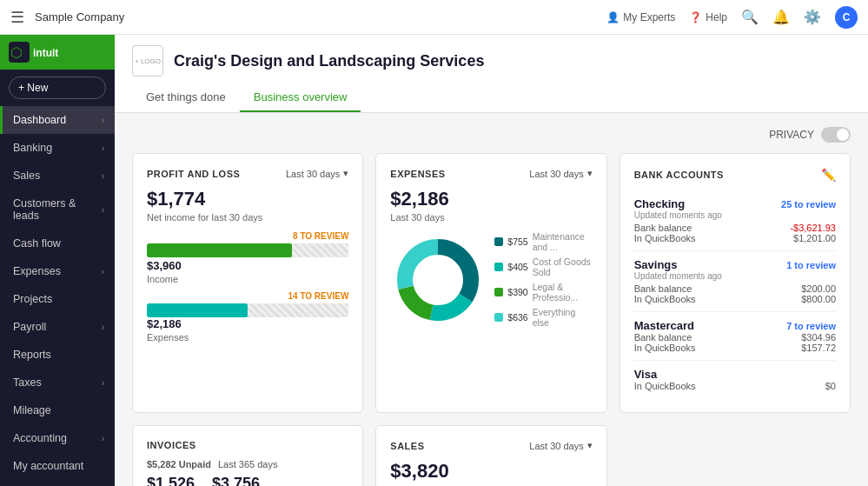 The image size is (868, 486). I want to click on sidebar-item-accounting: Accounting ›, so click(57, 438).